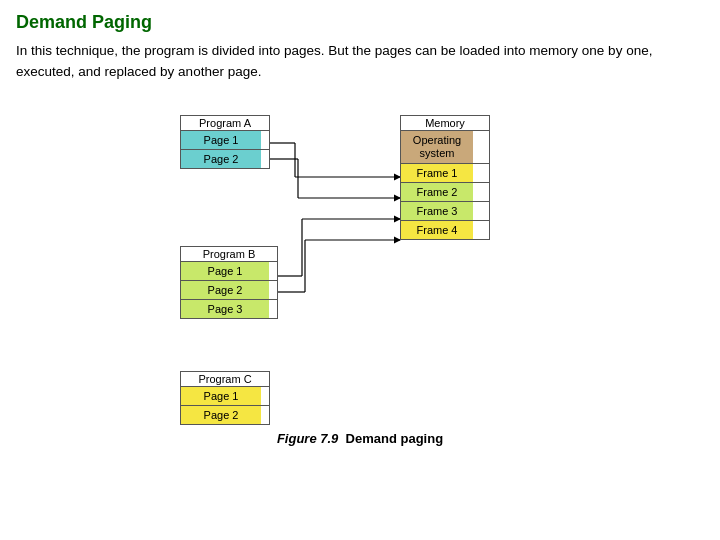  I want to click on frame3: Frame 3, so click(437, 211).